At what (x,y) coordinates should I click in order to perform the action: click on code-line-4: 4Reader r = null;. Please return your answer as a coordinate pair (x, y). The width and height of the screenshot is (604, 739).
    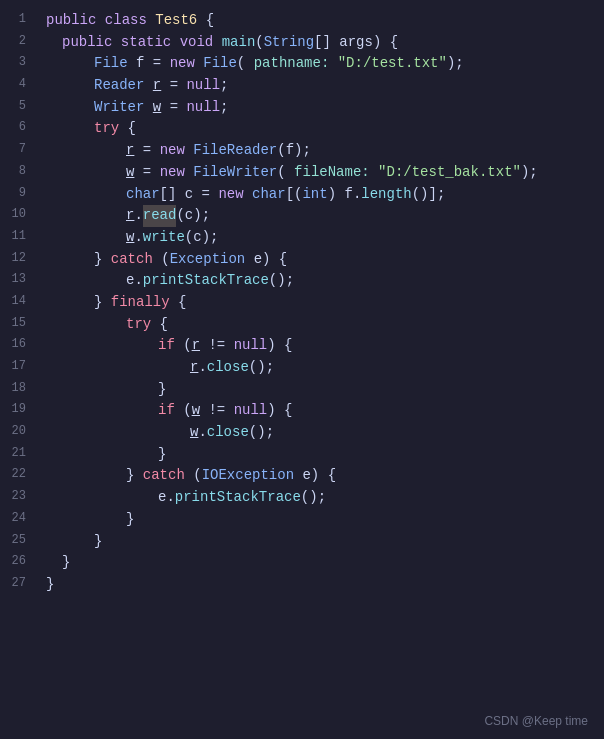
    Looking at the image, I should click on (317, 86).